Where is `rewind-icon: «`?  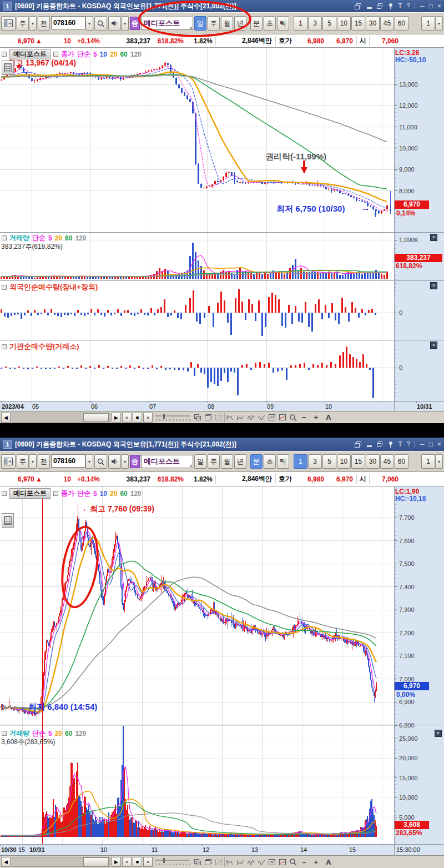
rewind-icon: « is located at coordinates (127, 862).